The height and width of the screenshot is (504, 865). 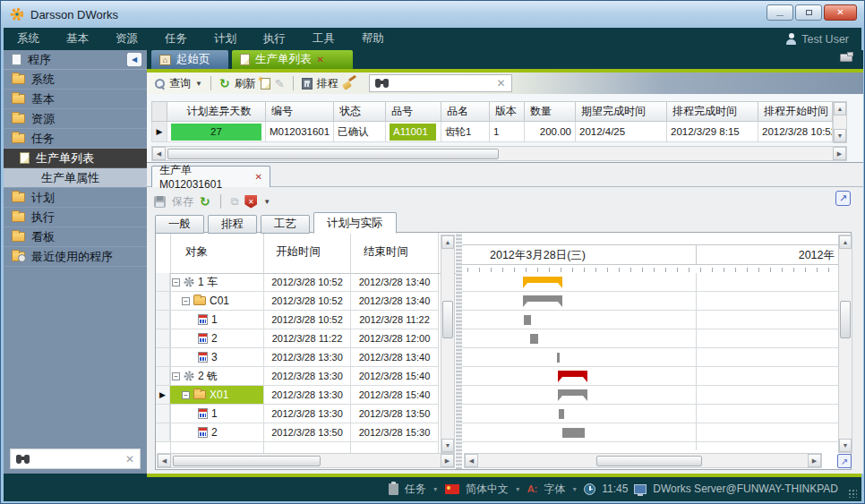 What do you see at coordinates (297, 301) in the screenshot?
I see `tree-row: C01 2012/3/28 10:52 2012/3/28 13:40` at bounding box center [297, 301].